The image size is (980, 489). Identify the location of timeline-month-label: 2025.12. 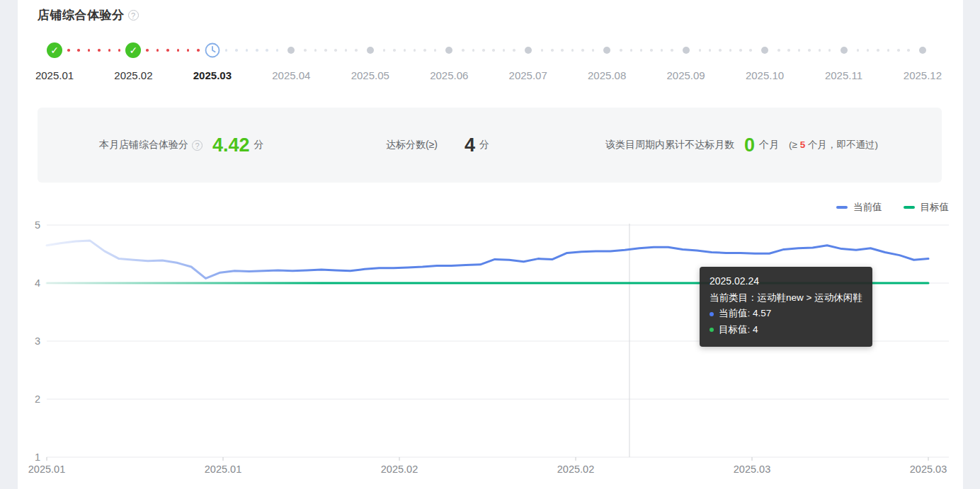
(923, 75).